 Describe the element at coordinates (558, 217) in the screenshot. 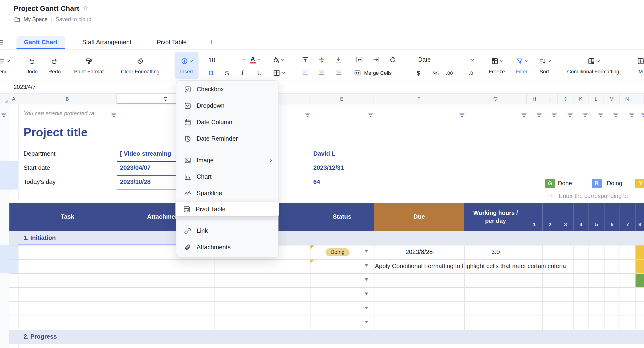

I see `header-divider-line` at that location.